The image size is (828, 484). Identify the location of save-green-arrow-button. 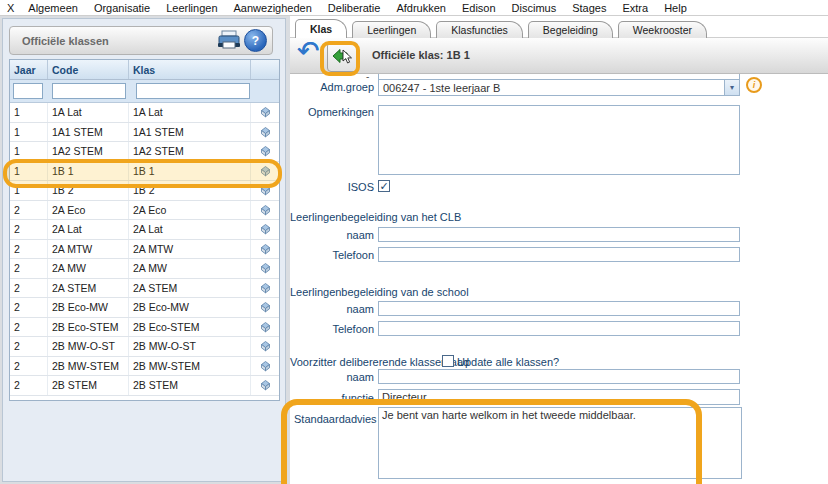
(342, 57).